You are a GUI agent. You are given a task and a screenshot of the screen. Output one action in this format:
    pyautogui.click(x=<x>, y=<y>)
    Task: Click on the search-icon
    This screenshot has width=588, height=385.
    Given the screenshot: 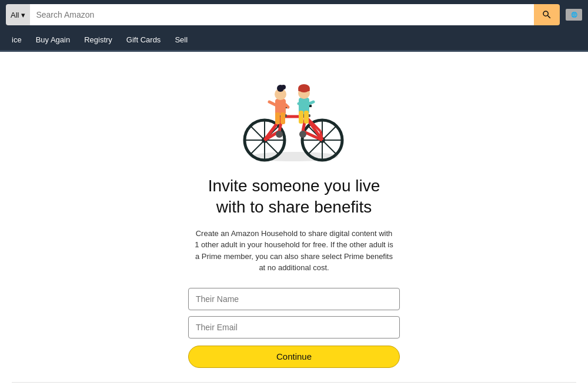 What is the action you would take?
    pyautogui.click(x=547, y=15)
    